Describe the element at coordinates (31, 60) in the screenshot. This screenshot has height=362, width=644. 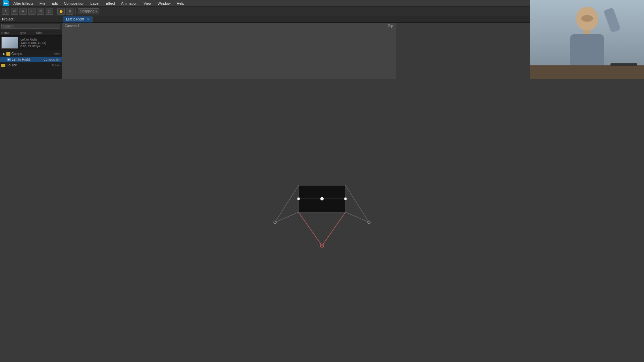
I see `project-item-lefttoright: ▶ Left to Right Composition` at that location.